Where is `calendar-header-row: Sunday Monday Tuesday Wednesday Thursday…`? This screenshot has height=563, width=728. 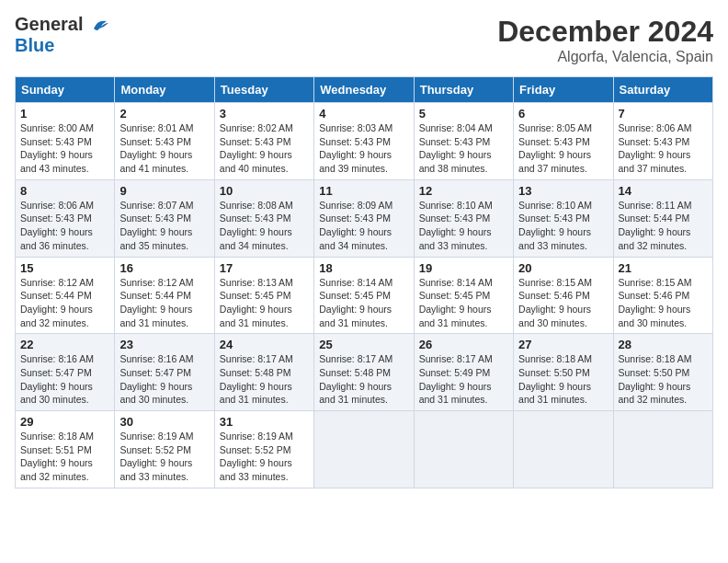 calendar-header-row: Sunday Monday Tuesday Wednesday Thursday… is located at coordinates (364, 90).